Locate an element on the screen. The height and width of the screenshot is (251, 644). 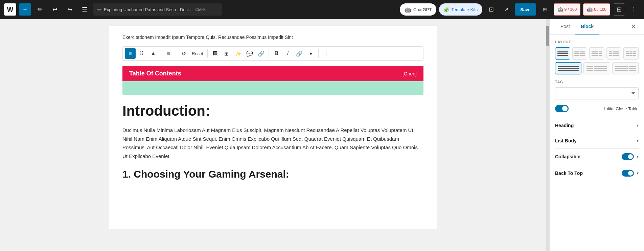
align-button: ≡ is located at coordinates (168, 53).